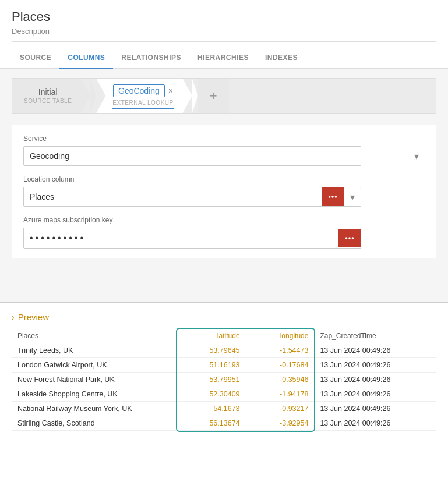  I want to click on pipeline-step-initial-label: SOURCE TABLE, so click(48, 101).